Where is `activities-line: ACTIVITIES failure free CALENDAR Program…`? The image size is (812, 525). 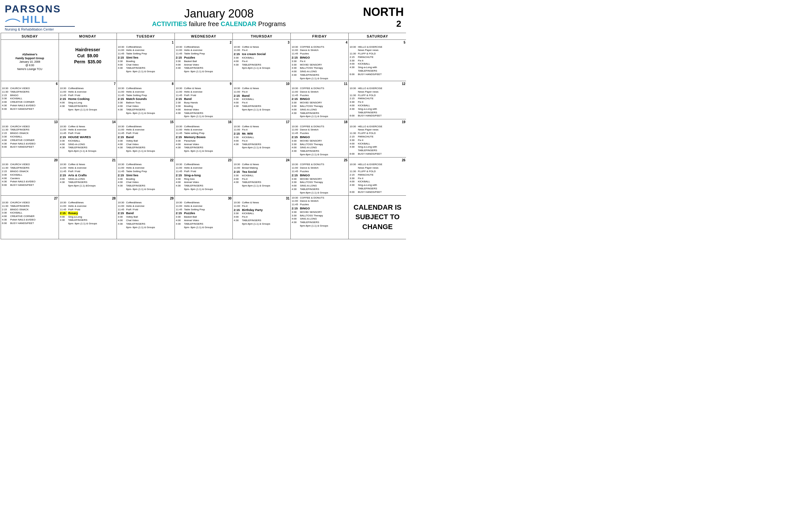 activities-line: ACTIVITIES failure free CALENDAR Program… is located at coordinates (219, 24).